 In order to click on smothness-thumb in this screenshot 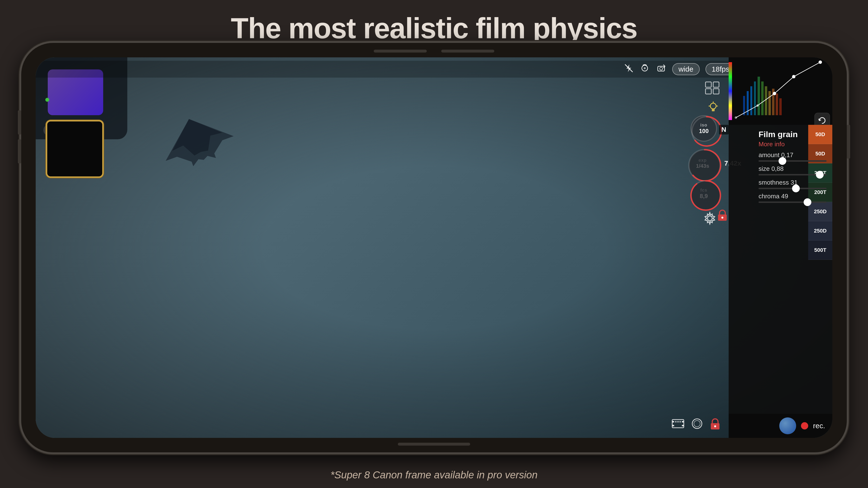, I will do `click(796, 189)`.